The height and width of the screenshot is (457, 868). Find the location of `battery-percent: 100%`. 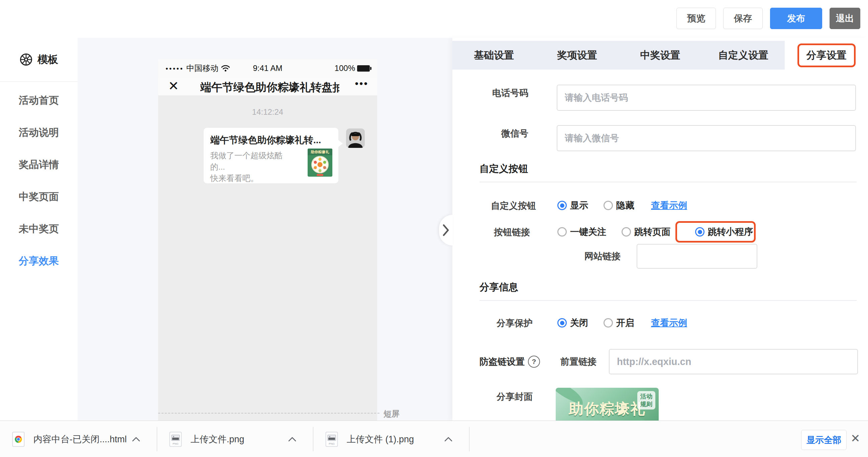

battery-percent: 100% is located at coordinates (345, 68).